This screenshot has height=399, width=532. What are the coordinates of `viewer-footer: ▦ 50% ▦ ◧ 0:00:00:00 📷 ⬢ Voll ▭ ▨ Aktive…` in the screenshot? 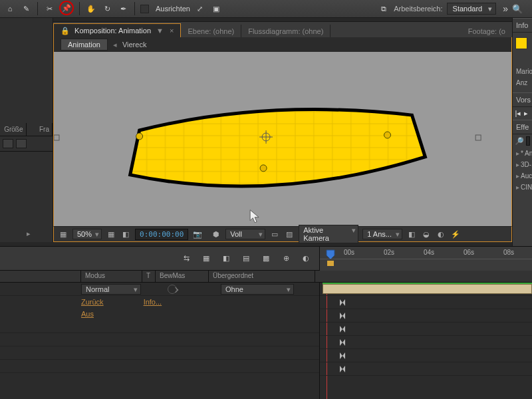 It's located at (283, 234).